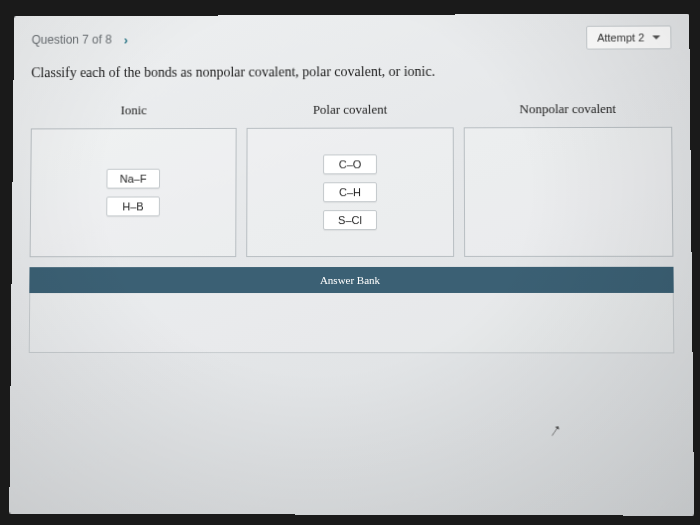 This screenshot has height=525, width=700. Describe the element at coordinates (133, 178) in the screenshot. I see `bond-tile: Na–F` at that location.